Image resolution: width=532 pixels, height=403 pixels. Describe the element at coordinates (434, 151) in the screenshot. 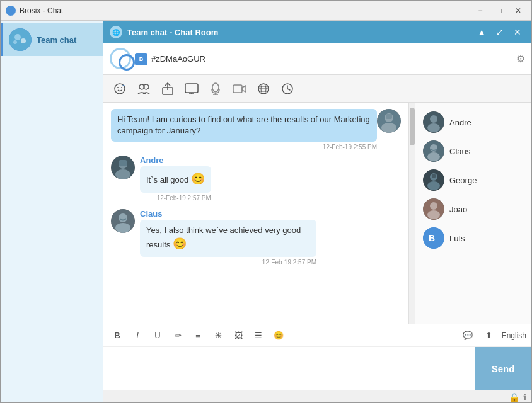

I see `participant-avatar-claus` at that location.